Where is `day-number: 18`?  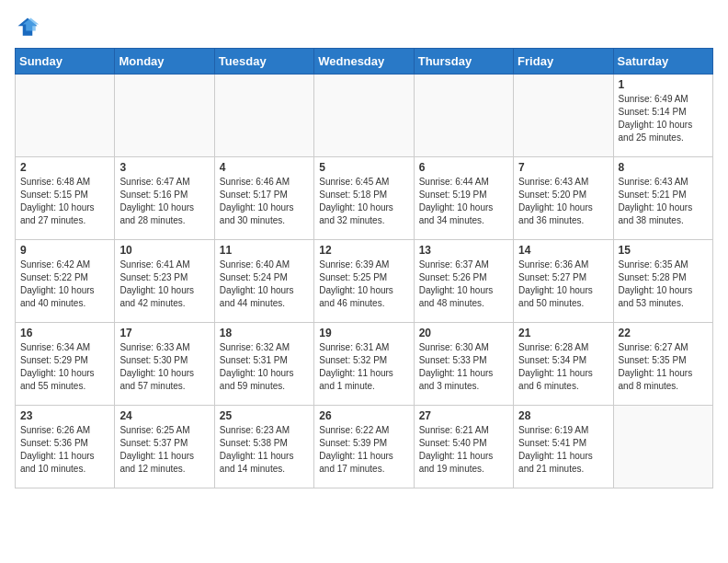
day-number: 18 is located at coordinates (265, 333).